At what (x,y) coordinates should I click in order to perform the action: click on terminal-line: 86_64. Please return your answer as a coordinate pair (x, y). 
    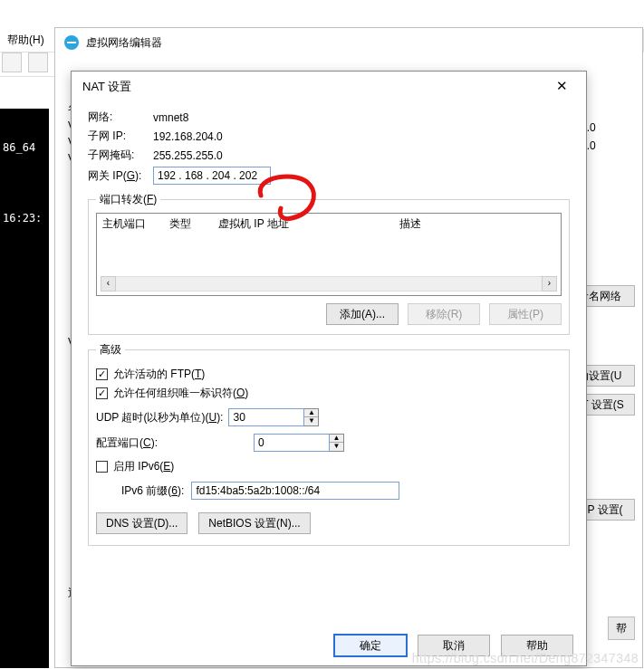
    Looking at the image, I should click on (24, 148).